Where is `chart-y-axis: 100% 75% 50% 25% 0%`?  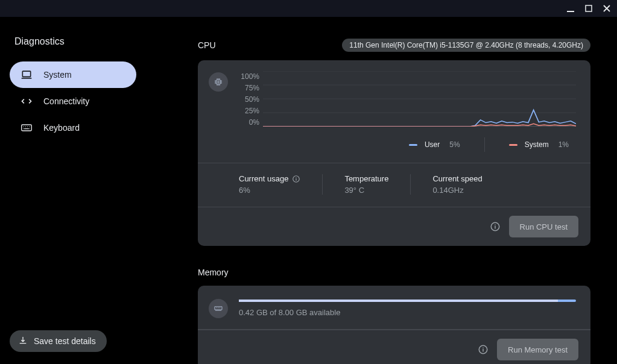 chart-y-axis: 100% 75% 50% 25% 0% is located at coordinates (248, 99).